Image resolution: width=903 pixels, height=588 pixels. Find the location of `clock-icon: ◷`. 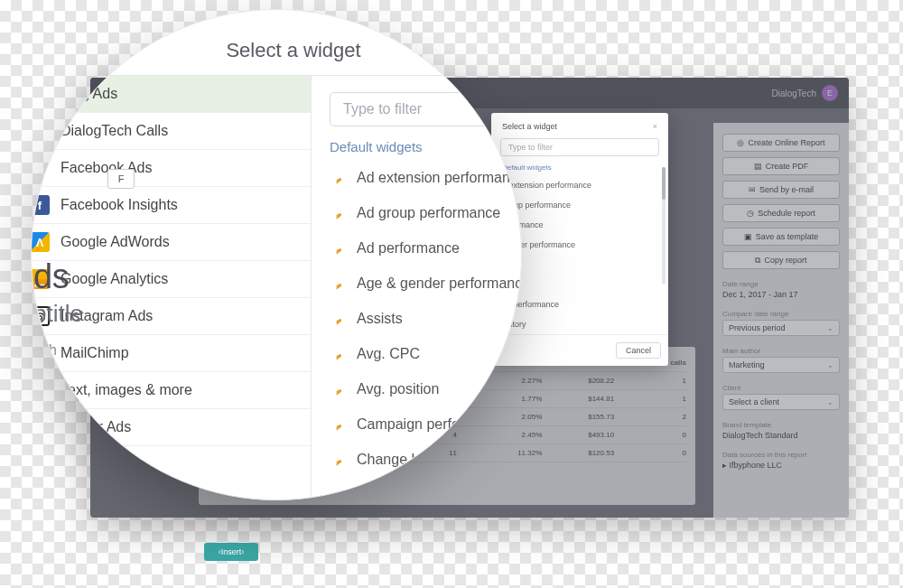

clock-icon: ◷ is located at coordinates (750, 213).